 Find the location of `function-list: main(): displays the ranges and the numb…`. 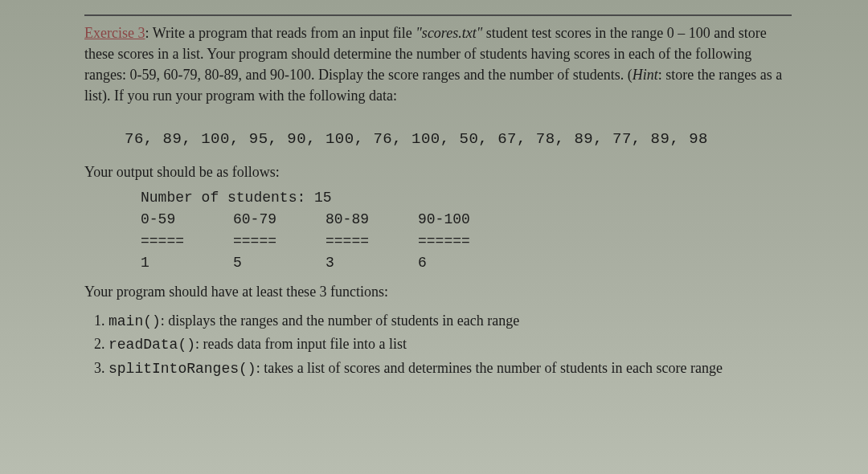

function-list: main(): displays the ranges and the numb… is located at coordinates (450, 344).